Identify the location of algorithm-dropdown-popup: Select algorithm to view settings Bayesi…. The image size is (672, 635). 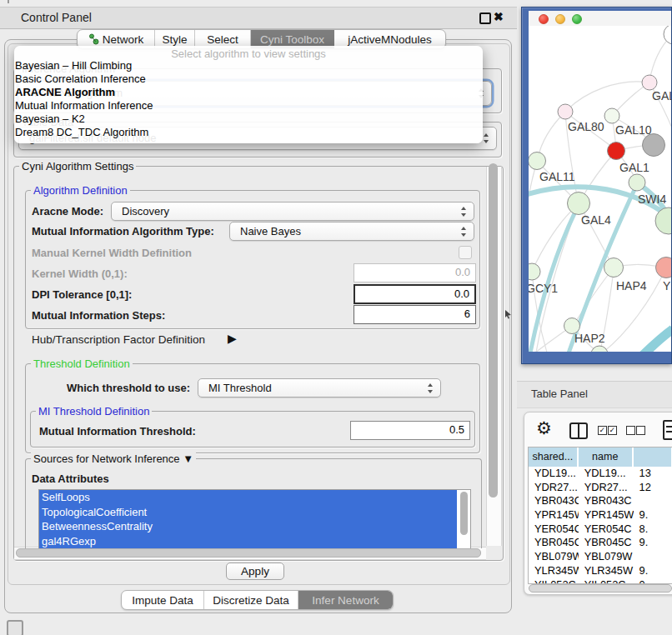
(248, 95).